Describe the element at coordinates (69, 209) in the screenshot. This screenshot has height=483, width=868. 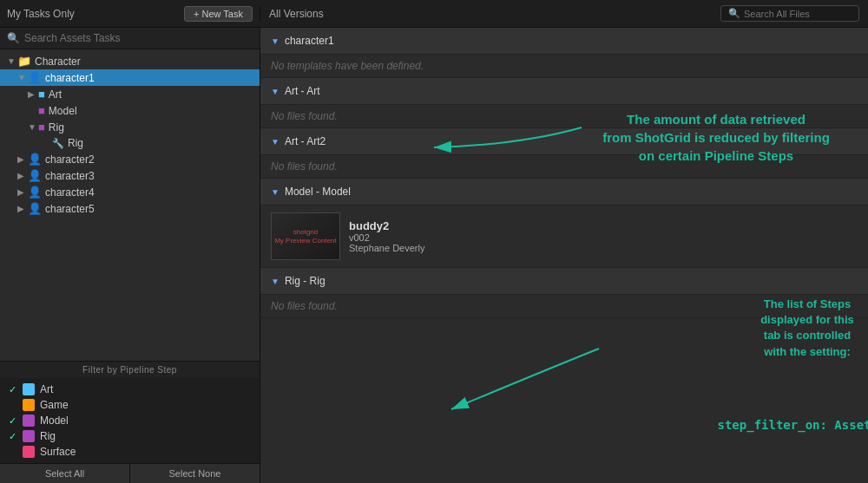
I see `tree-label-character5: character5` at that location.